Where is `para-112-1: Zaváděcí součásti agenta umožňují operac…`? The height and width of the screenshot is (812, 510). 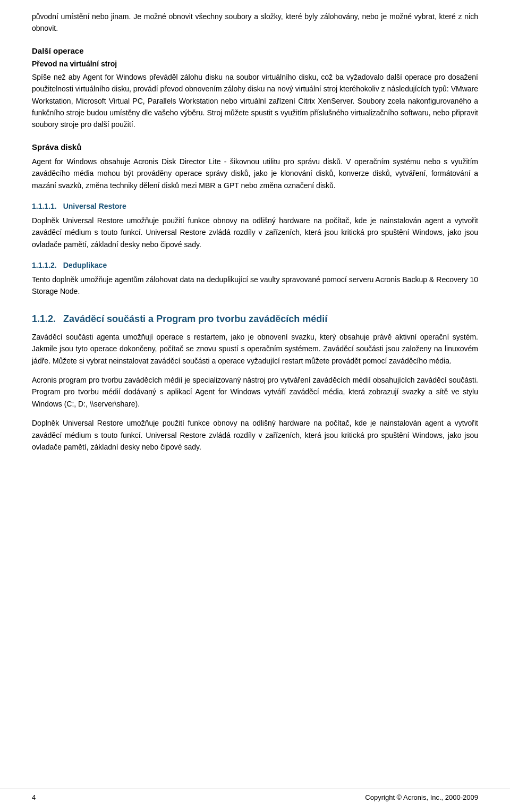
para-112-1: Zaváděcí součásti agenta umožňují operac… is located at coordinates (255, 349).